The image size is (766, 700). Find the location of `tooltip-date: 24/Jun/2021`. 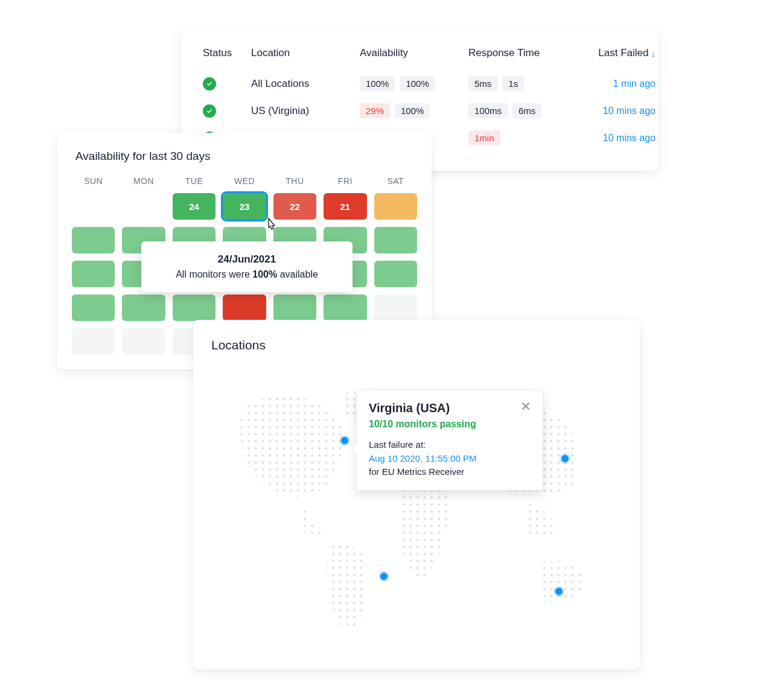

tooltip-date: 24/Jun/2021 is located at coordinates (247, 259).